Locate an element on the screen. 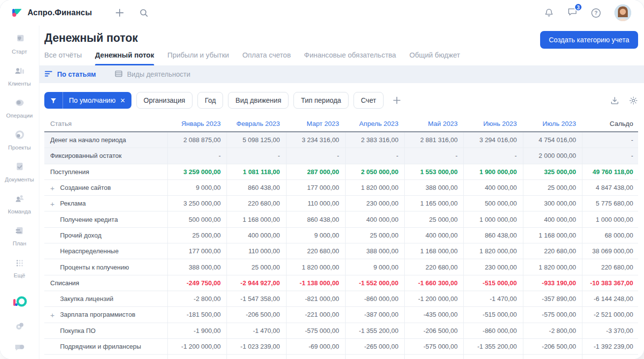 This screenshot has width=644, height=359. row-value: -860 000,00 is located at coordinates (493, 330).